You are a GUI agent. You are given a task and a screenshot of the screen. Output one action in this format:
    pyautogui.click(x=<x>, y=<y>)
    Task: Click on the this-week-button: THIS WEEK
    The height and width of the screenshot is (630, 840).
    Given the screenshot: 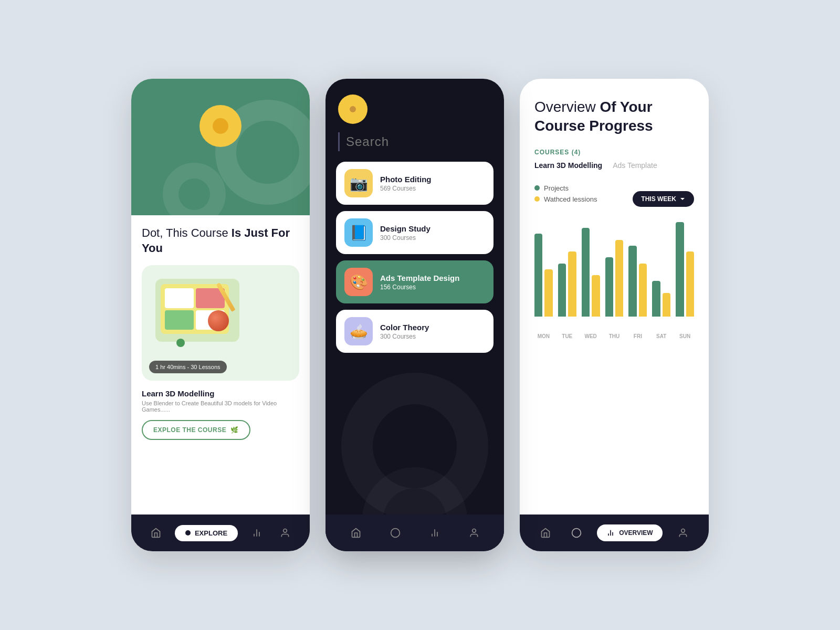 What is the action you would take?
    pyautogui.click(x=664, y=199)
    